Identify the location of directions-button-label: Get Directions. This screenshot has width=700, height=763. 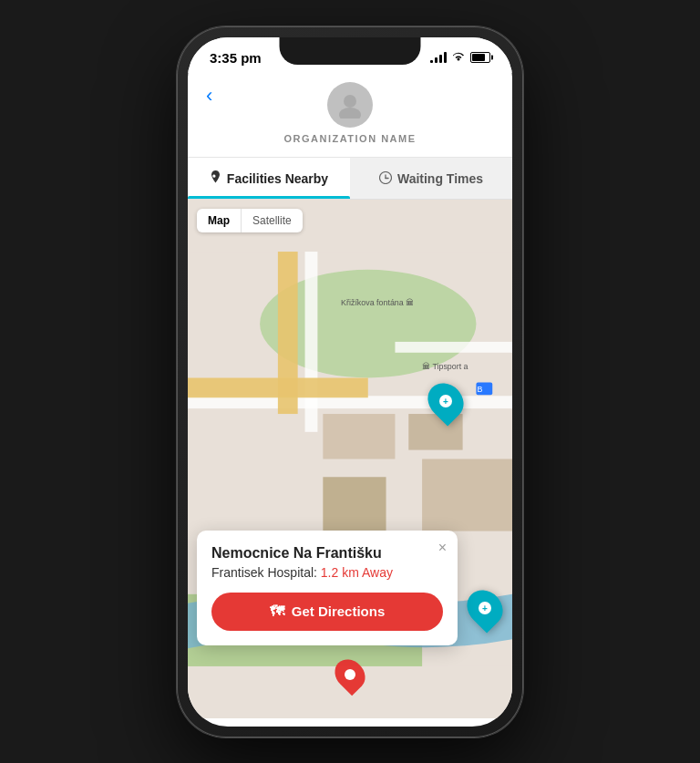
(339, 611).